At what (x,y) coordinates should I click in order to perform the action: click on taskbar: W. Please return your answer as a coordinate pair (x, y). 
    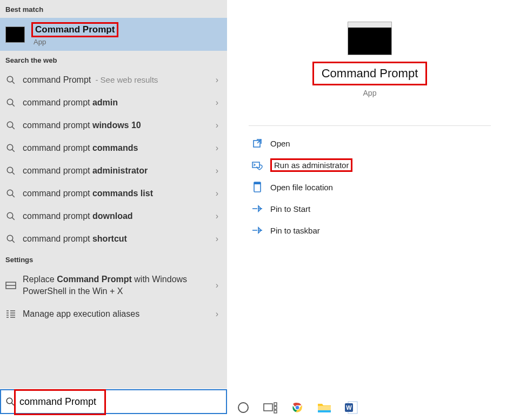
    Looking at the image, I should click on (370, 408).